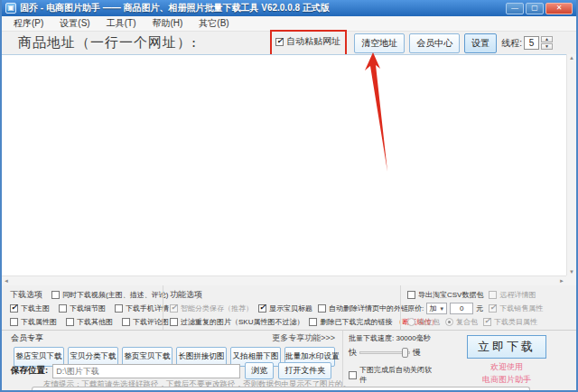  Describe the element at coordinates (437, 309) in the screenshot. I see `price-op-select: 加▼` at that location.